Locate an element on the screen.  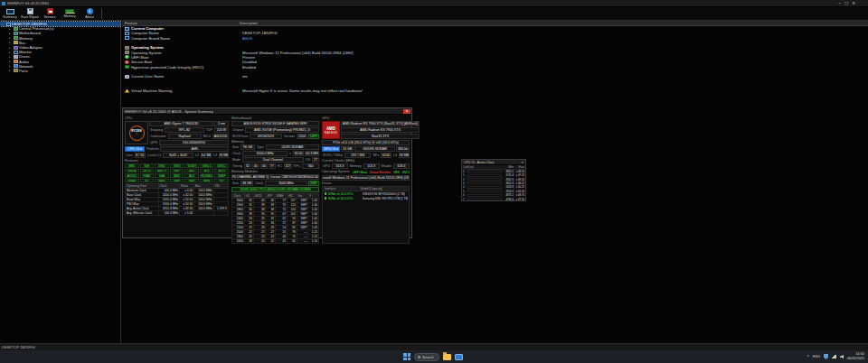
cpu-qpn-field: 100-000000910 is located at coordinates (193, 143).